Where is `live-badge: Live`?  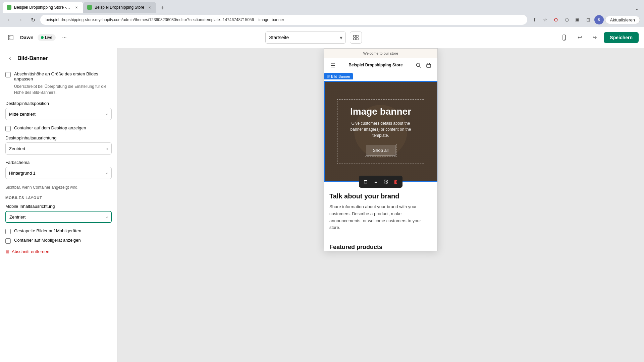 live-badge: Live is located at coordinates (47, 38).